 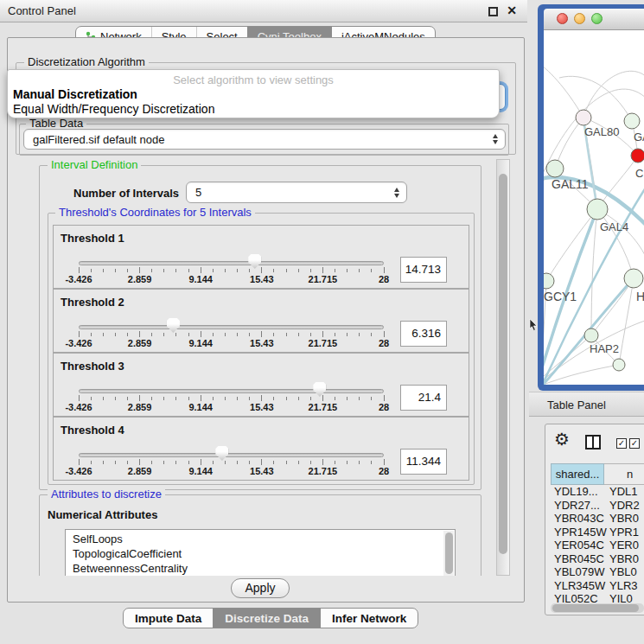 I want to click on gear-icon: ⚙, so click(x=562, y=439).